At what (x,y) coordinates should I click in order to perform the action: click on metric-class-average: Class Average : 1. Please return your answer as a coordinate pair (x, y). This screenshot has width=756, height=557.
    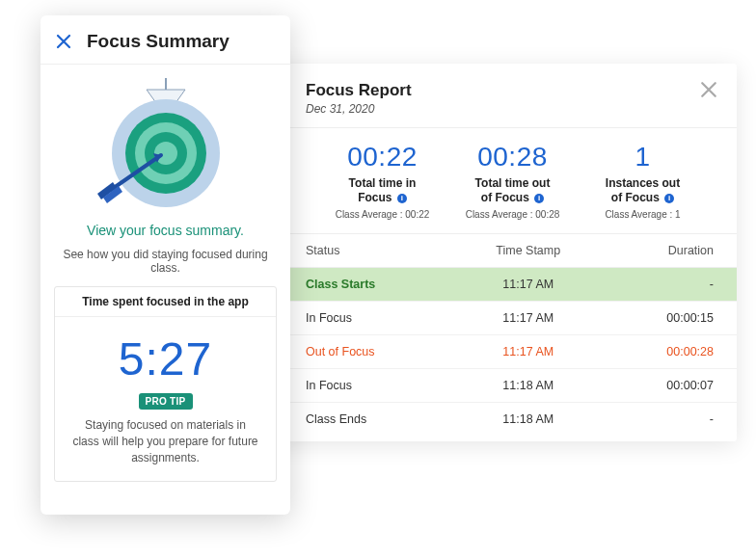
    Looking at the image, I should click on (642, 214).